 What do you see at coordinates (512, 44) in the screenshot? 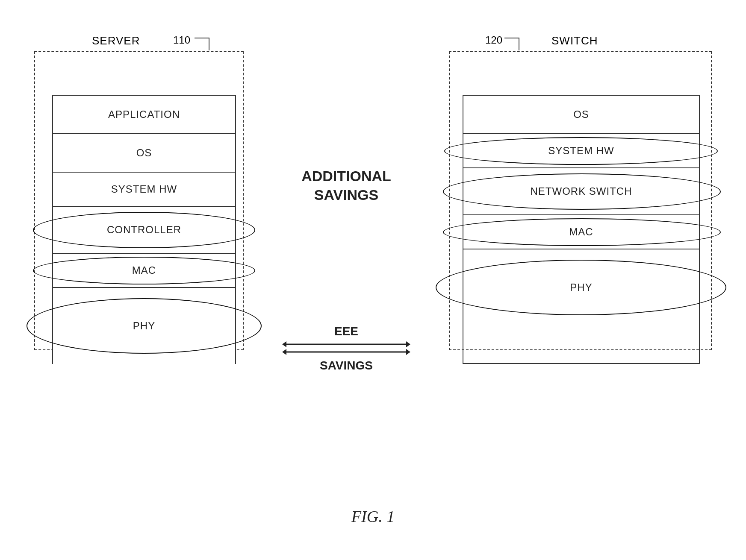
I see `switch-bracket` at bounding box center [512, 44].